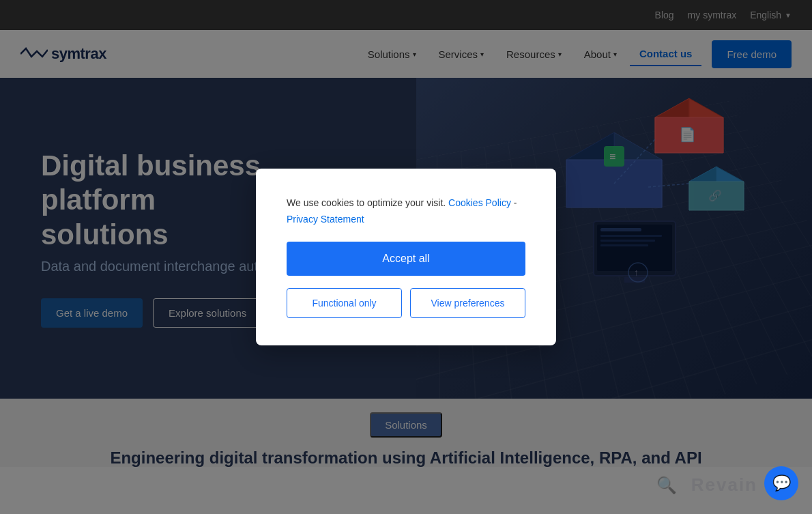  I want to click on cookie-secondary-buttons: Functional only View preferences, so click(406, 303).